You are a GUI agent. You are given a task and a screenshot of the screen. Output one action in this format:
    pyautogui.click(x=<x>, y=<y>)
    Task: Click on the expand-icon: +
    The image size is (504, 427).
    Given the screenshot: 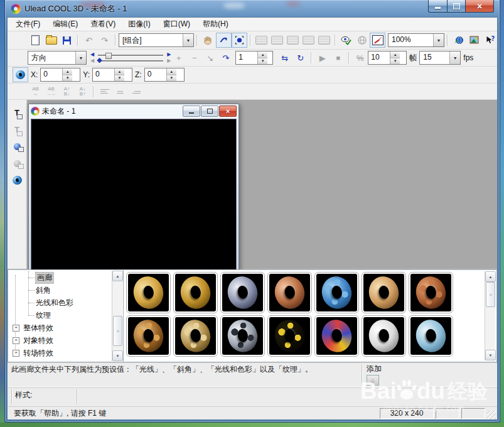 What is the action you would take?
    pyautogui.click(x=16, y=340)
    